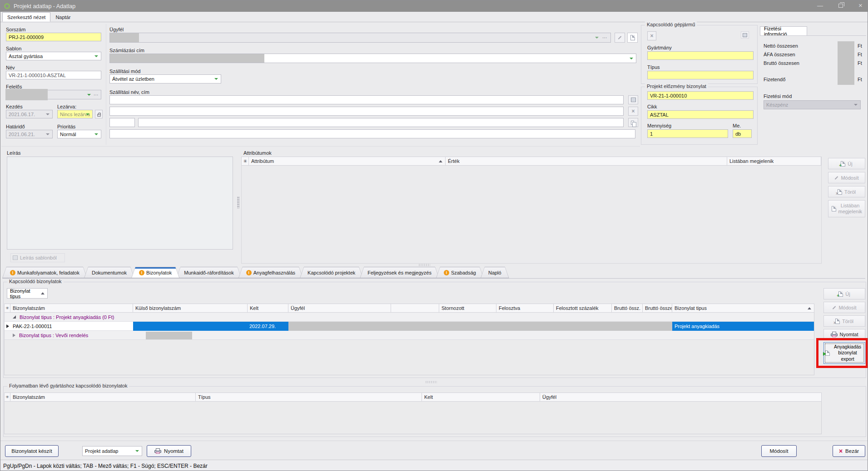 This screenshot has height=471, width=868. Describe the element at coordinates (381, 123) in the screenshot. I see `city-input` at that location.